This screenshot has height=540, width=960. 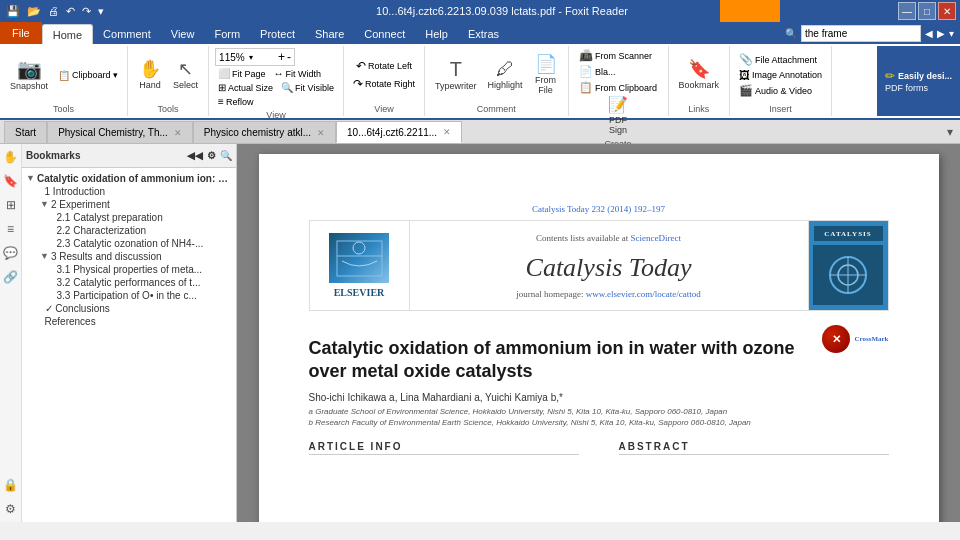 What do you see at coordinates (855, 339) in the screenshot?
I see `crossmark: ✕ CrossMark` at bounding box center [855, 339].